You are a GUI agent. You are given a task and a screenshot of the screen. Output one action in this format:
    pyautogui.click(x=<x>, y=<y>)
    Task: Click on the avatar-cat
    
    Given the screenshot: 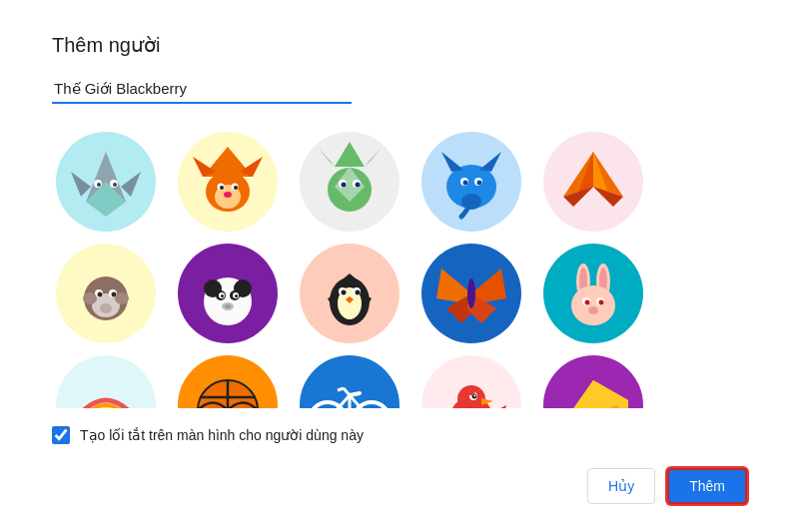 What is the action you would take?
    pyautogui.click(x=106, y=182)
    